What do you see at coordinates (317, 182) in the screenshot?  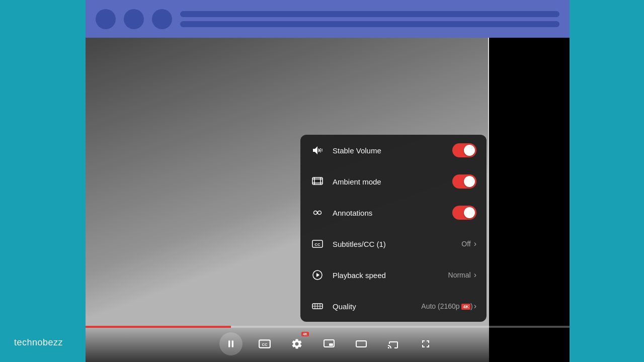 I see `ambient-mode-icon` at bounding box center [317, 182].